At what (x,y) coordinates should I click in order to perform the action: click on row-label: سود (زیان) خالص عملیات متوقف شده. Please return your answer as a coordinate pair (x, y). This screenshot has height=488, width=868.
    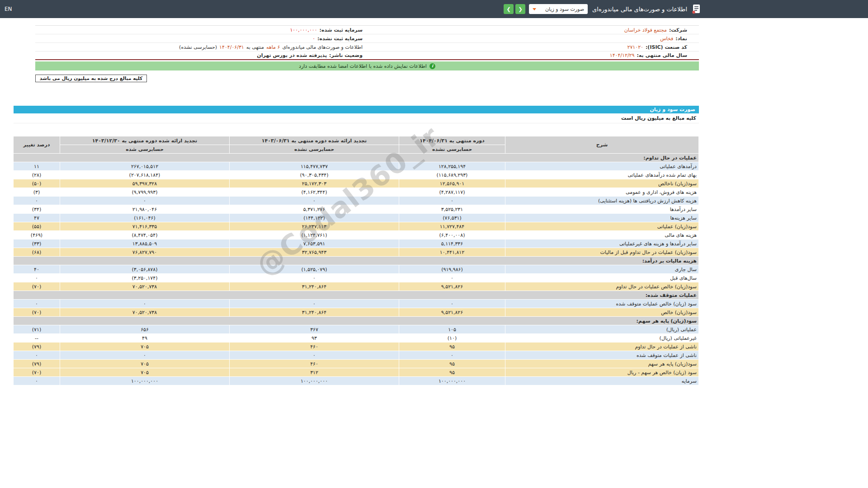
    Looking at the image, I should click on (602, 304).